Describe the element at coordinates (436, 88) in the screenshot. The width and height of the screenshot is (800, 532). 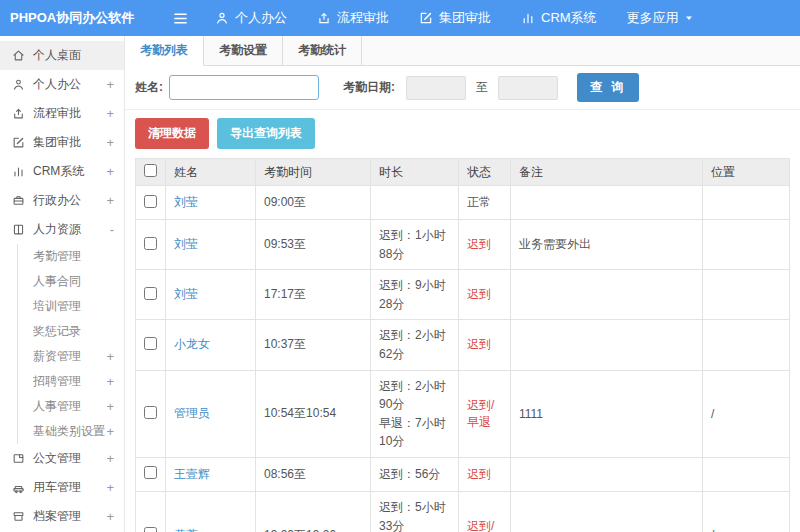
I see `date-from-input` at that location.